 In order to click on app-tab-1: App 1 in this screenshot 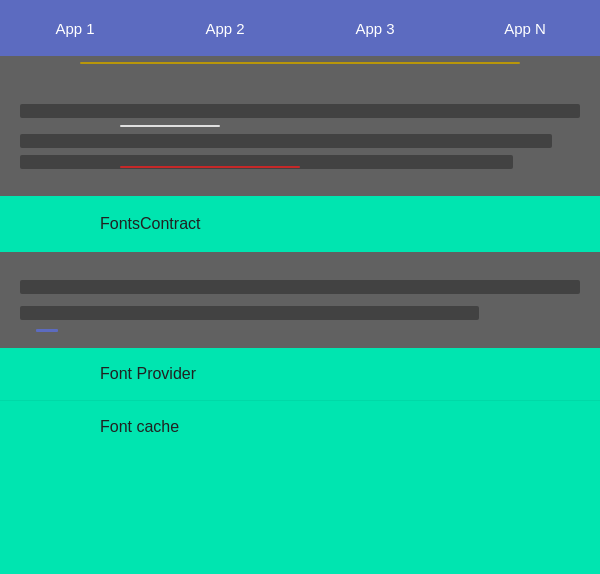, I will do `click(75, 28)`.